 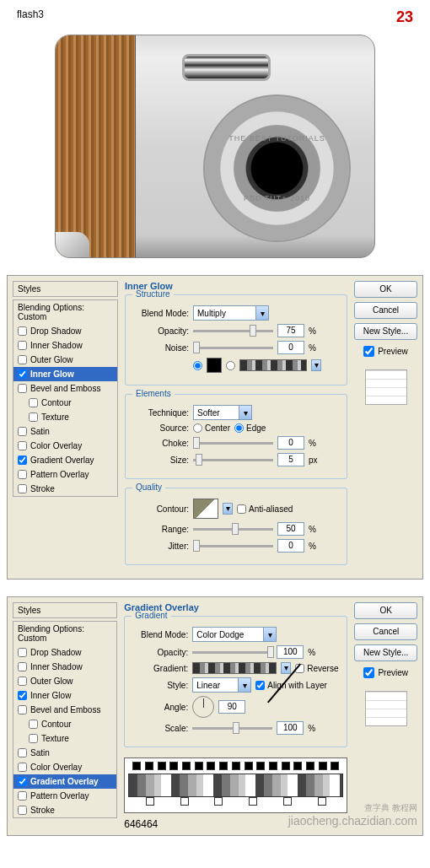 I want to click on anti-aliased-checkbox, so click(x=241, y=509).